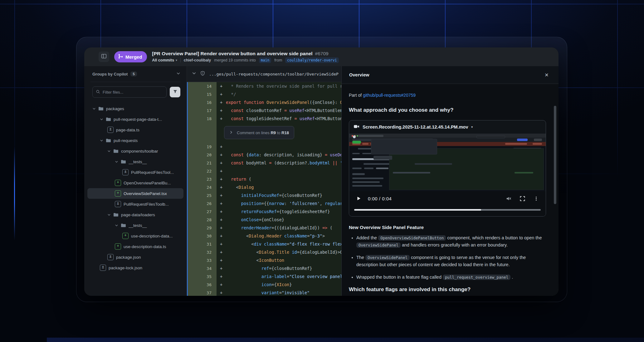  What do you see at coordinates (104, 57) in the screenshot?
I see `sidebar-toggle-button` at bounding box center [104, 57].